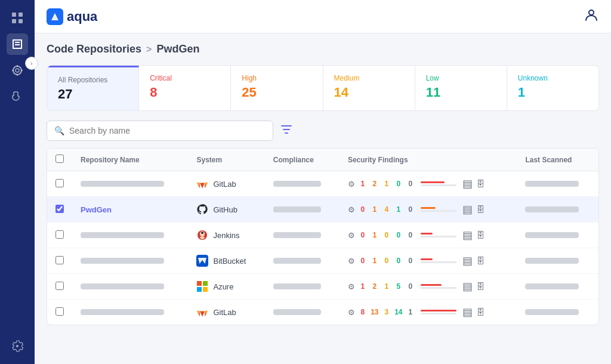 The height and width of the screenshot is (364, 611). I want to click on summary-card-low: Low 11, so click(461, 88).